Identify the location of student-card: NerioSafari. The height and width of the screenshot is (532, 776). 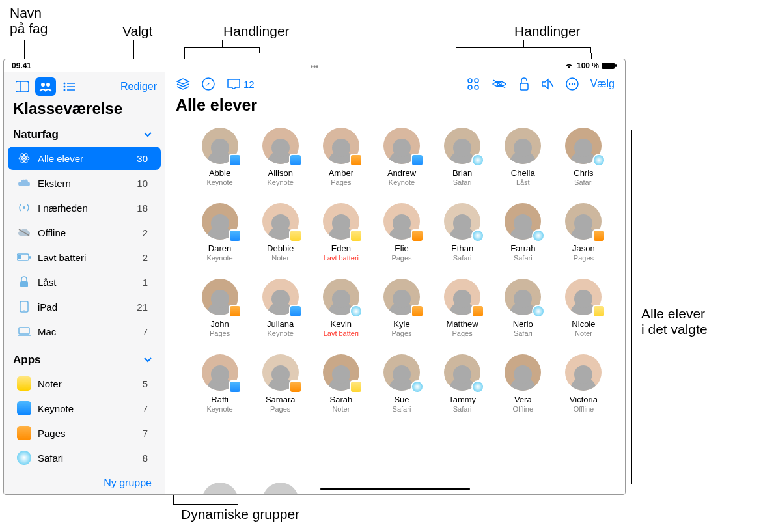
(523, 308).